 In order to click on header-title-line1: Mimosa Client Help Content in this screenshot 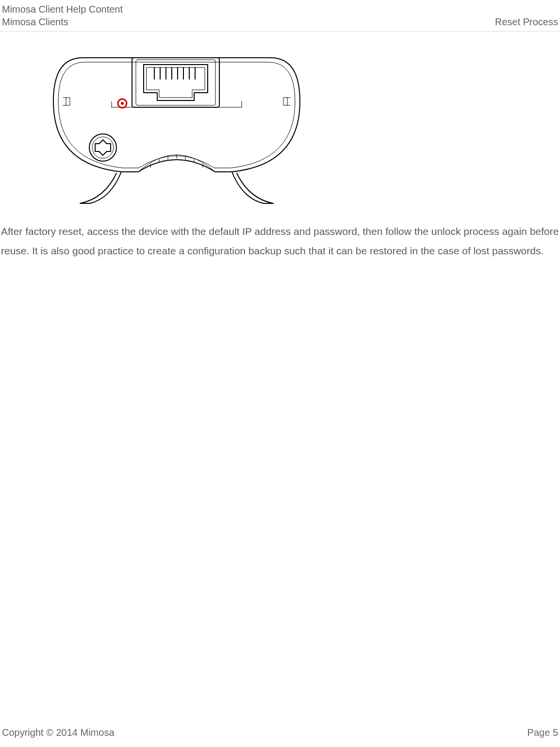, I will do `click(62, 9)`.